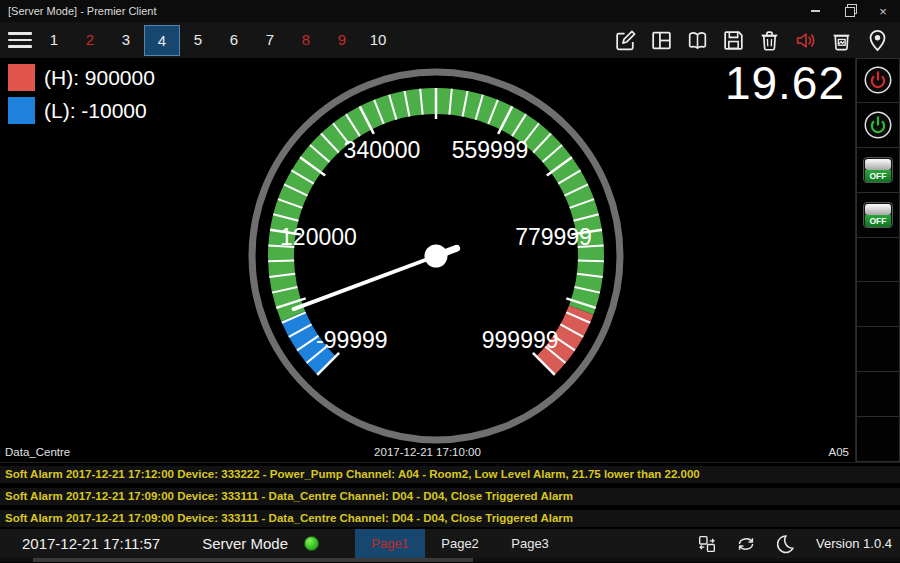  Describe the element at coordinates (878, 80) in the screenshot. I see `power-red-icon` at that location.